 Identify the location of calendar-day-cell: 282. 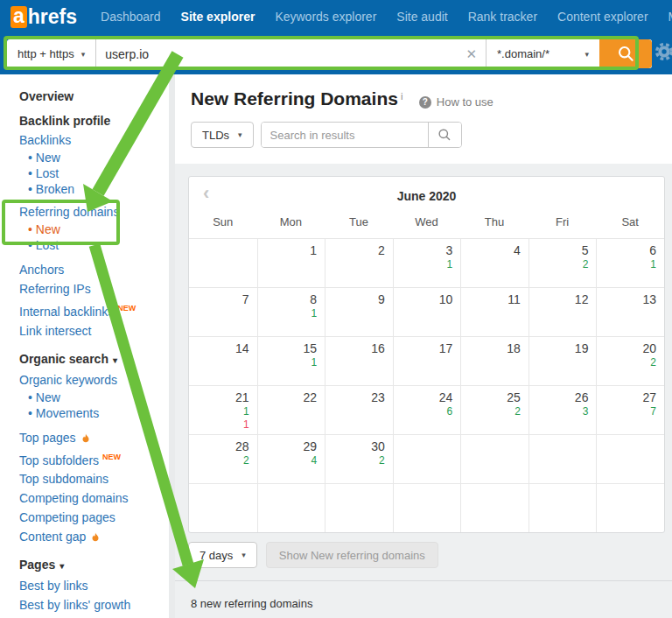
(223, 459).